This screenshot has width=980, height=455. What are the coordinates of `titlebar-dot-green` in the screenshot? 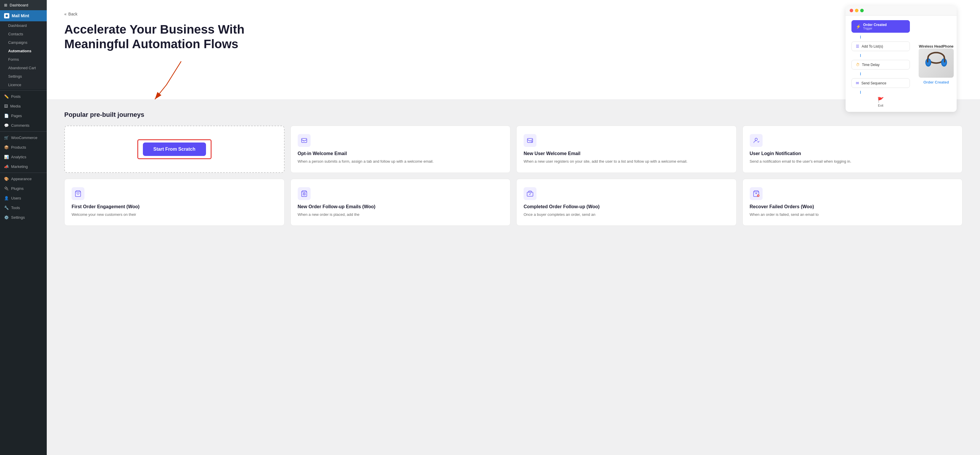 It's located at (862, 11).